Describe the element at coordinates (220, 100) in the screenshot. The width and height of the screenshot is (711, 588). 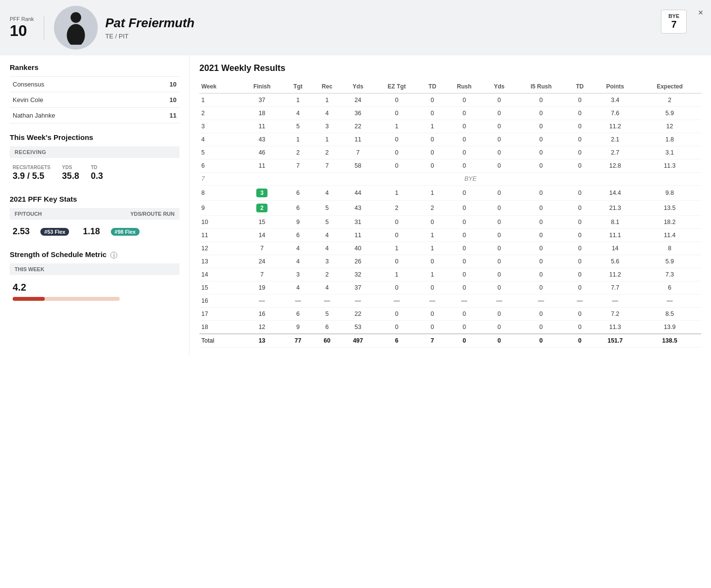
I see `week-cell: 1` at that location.